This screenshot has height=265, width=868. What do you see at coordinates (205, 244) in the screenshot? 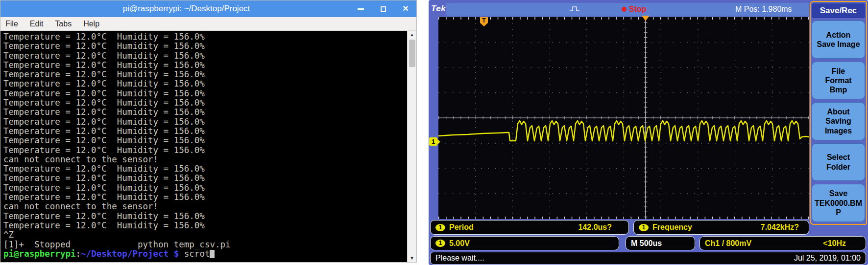
I see `terminal-line: [1]+ Stopped python temp_csv.pi` at bounding box center [205, 244].